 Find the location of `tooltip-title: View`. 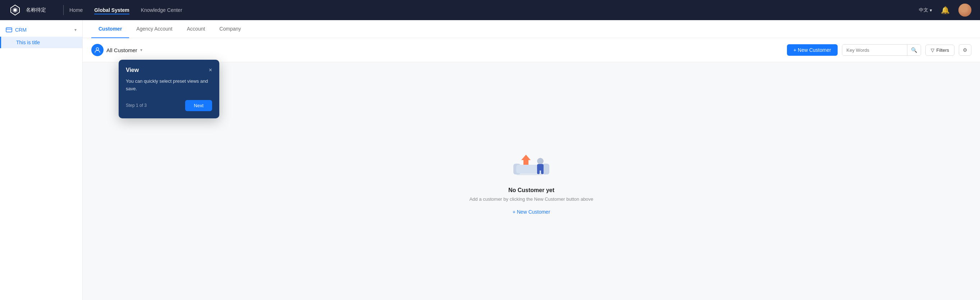

tooltip-title: View is located at coordinates (132, 70).